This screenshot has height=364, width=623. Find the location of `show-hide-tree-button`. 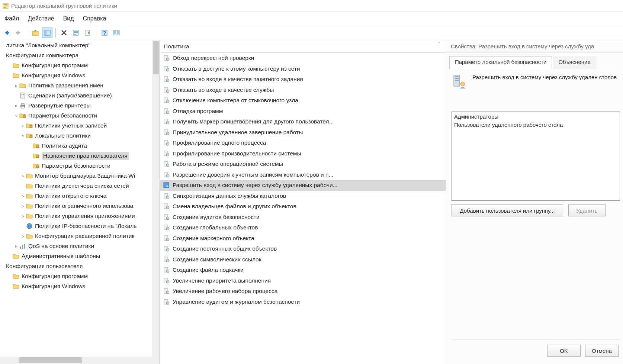

show-hide-tree-button is located at coordinates (47, 33).